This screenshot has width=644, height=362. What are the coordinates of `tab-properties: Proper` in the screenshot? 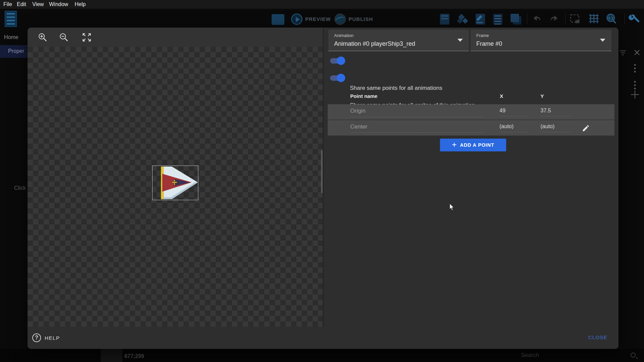 It's located at (14, 51).